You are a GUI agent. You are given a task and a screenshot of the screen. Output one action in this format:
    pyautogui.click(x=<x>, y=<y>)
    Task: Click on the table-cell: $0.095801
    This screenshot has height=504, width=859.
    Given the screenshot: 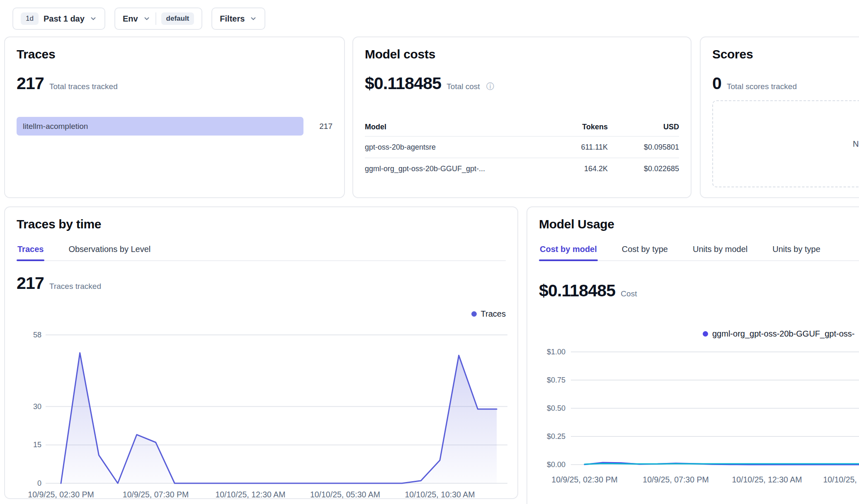 What is the action you would take?
    pyautogui.click(x=643, y=148)
    